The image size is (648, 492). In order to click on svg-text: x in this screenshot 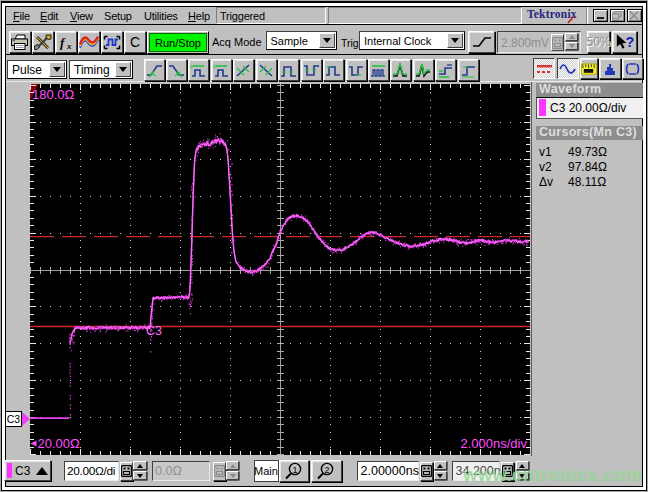, I will do `click(69, 46)`.